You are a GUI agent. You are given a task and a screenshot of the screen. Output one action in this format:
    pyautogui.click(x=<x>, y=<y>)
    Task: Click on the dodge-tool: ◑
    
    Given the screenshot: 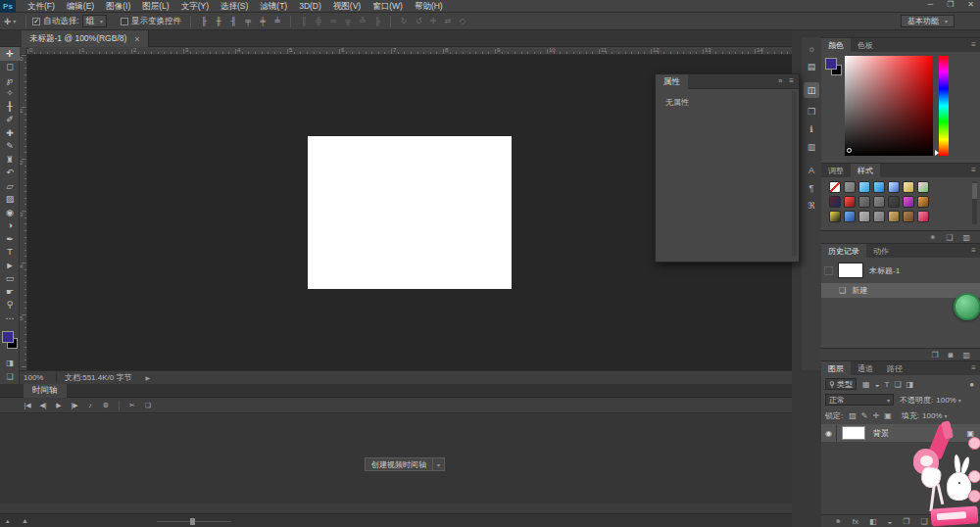 What is the action you would take?
    pyautogui.click(x=10, y=226)
    